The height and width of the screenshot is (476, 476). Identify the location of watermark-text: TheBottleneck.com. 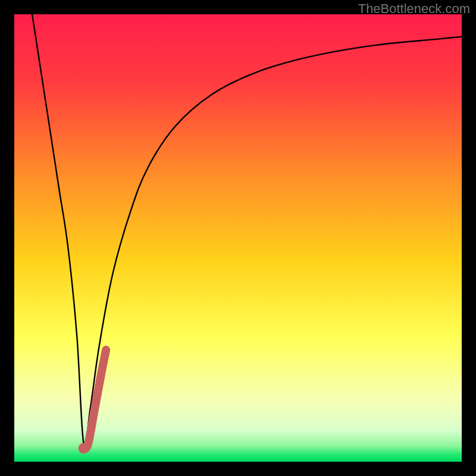
(414, 9).